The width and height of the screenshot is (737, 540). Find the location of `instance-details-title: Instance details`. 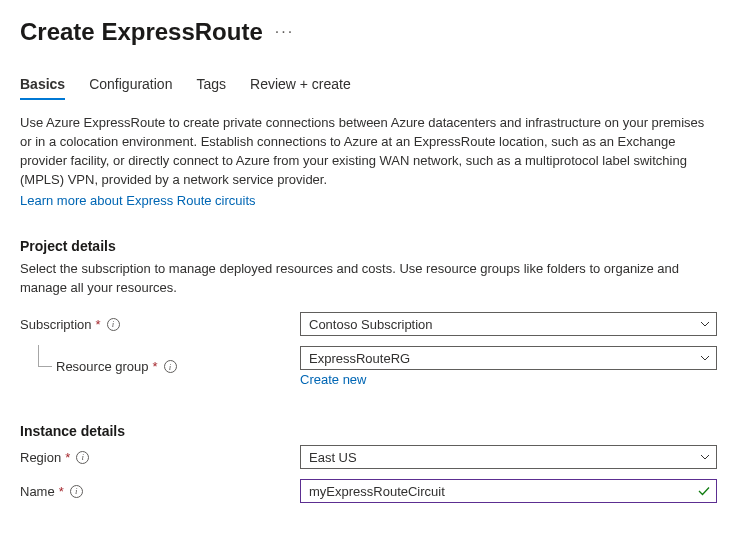

instance-details-title: Instance details is located at coordinates (368, 431).